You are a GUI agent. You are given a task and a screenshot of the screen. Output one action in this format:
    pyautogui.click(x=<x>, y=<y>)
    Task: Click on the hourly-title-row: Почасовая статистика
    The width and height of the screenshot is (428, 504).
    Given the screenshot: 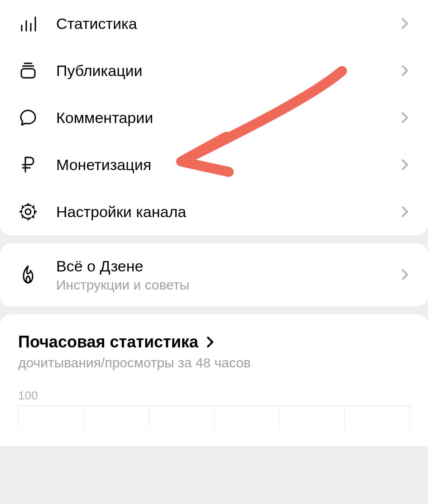 What is the action you would take?
    pyautogui.click(x=214, y=342)
    